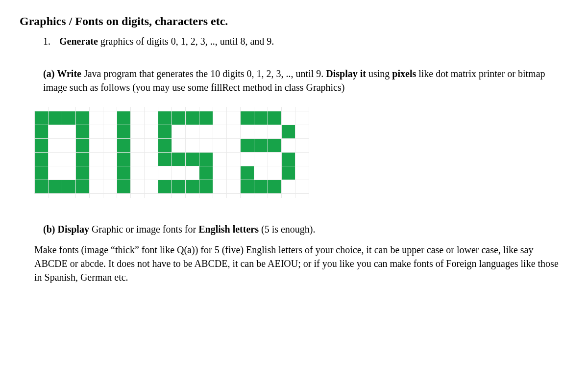 This screenshot has height=368, width=588. What do you see at coordinates (294, 263) in the screenshot?
I see `bottom-paragraph: Make fonts (image “thick” font like Q(a)…` at bounding box center [294, 263].